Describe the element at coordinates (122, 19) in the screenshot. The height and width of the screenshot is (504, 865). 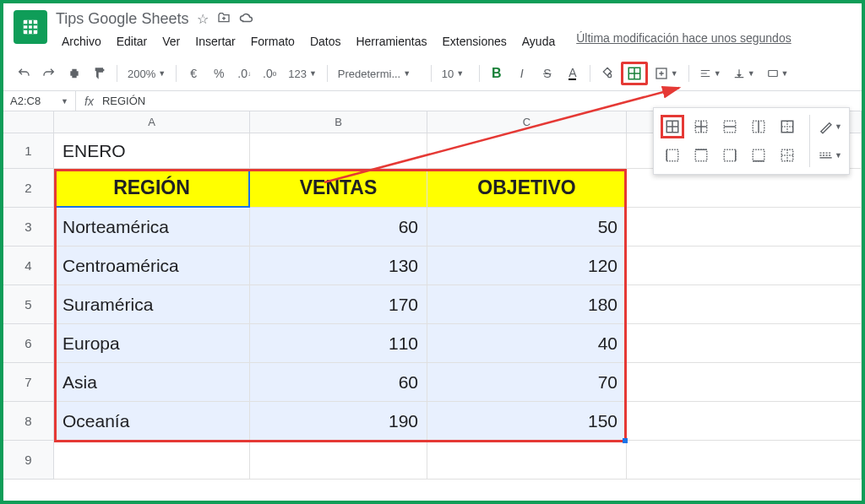
I see `document-title: Tips Google Sheets` at that location.